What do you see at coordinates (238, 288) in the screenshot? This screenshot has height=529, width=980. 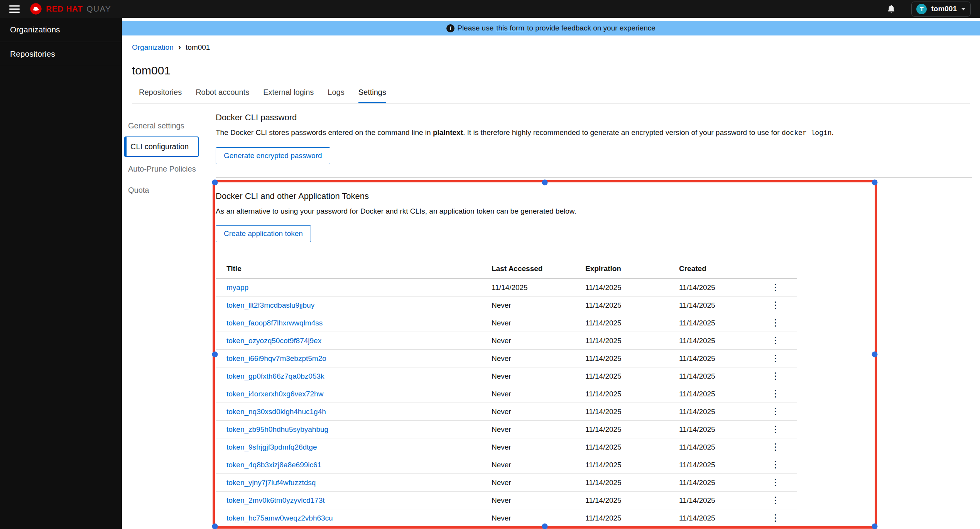 I see `token-title-link: myapp` at bounding box center [238, 288].